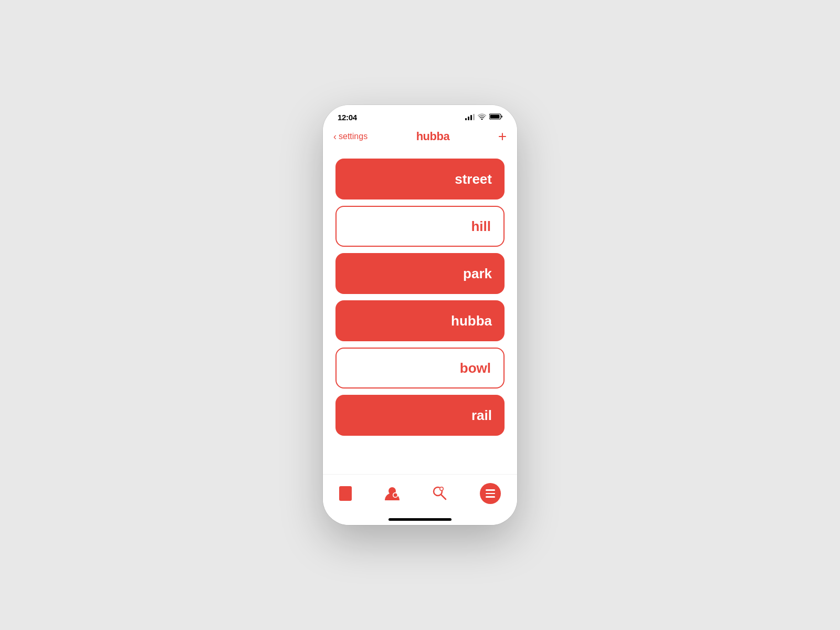 Image resolution: width=840 pixels, height=630 pixels. Describe the element at coordinates (345, 494) in the screenshot. I see `stop-icon` at that location.